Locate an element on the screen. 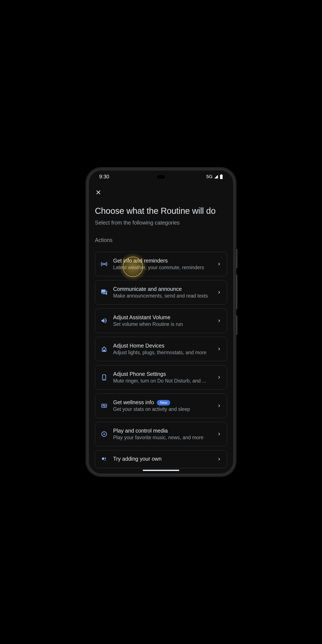 The height and width of the screenshot is (644, 322). action-subtitle: Get your stats on activity and sleep is located at coordinates (162, 409).